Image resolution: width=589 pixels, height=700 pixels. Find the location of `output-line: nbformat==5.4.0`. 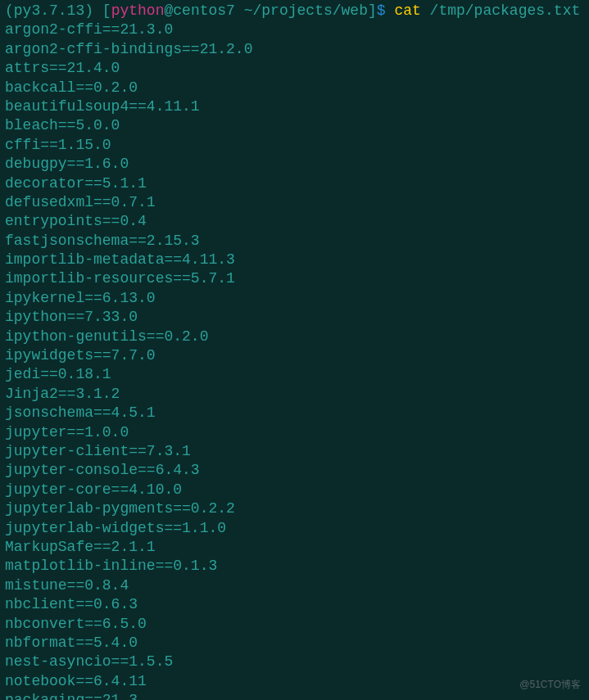

output-line: nbformat==5.4.0 is located at coordinates (295, 644).